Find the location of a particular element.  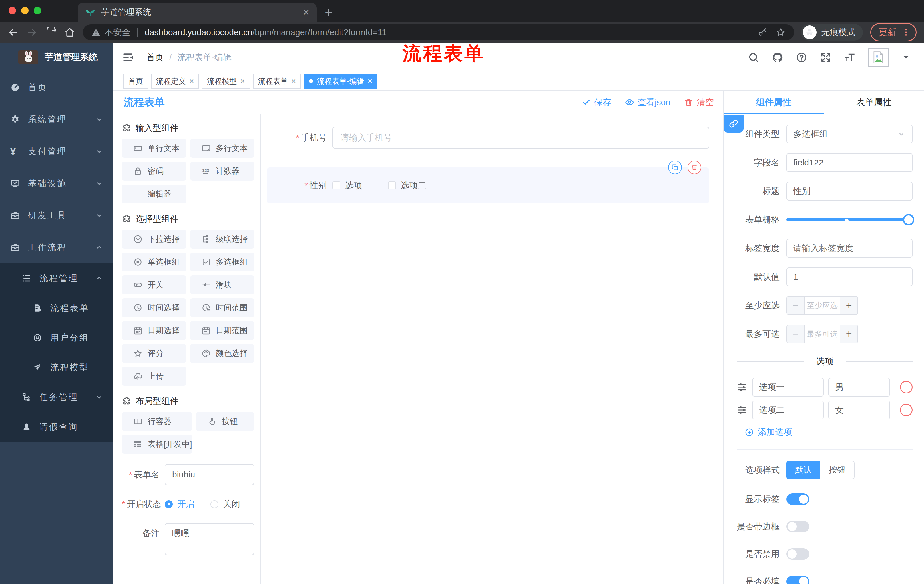

tab-form-props: 表单属性 is located at coordinates (874, 102).